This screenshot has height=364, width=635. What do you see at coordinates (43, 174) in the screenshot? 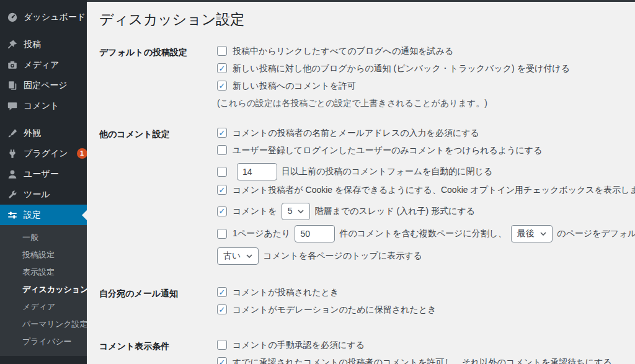
I see `sidebar-item-users: ユーザー` at bounding box center [43, 174].